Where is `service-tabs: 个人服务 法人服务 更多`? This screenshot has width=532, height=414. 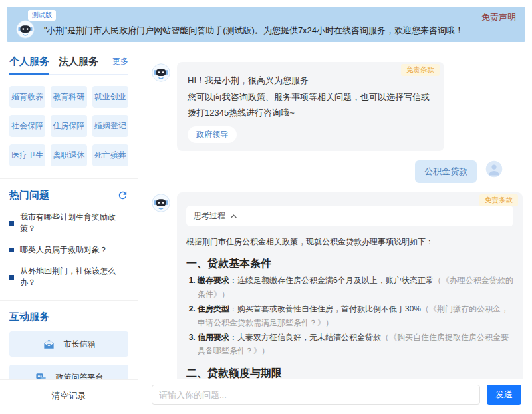
service-tabs: 个人服务 法人服务 更多 is located at coordinates (69, 65).